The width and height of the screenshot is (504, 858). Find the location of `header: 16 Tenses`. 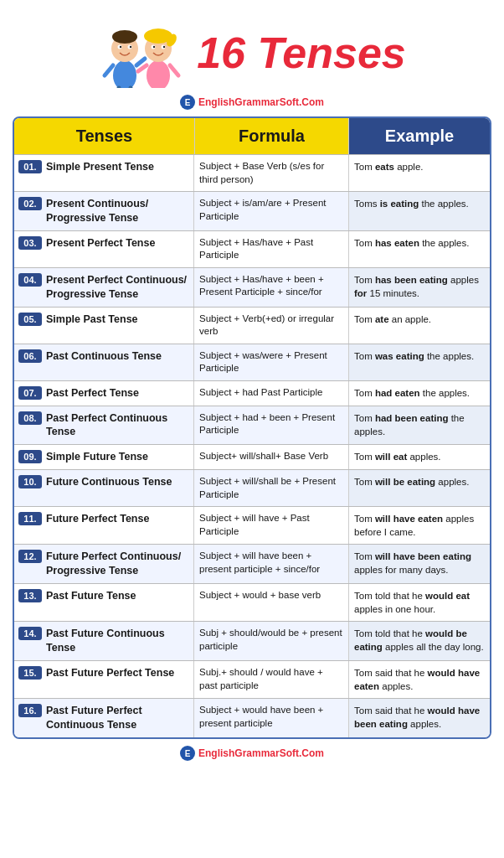

header: 16 Tenses is located at coordinates (252, 50).